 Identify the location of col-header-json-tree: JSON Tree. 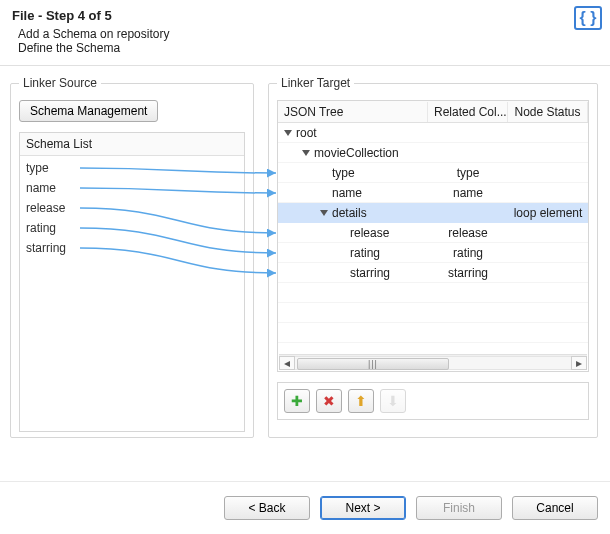
(353, 112).